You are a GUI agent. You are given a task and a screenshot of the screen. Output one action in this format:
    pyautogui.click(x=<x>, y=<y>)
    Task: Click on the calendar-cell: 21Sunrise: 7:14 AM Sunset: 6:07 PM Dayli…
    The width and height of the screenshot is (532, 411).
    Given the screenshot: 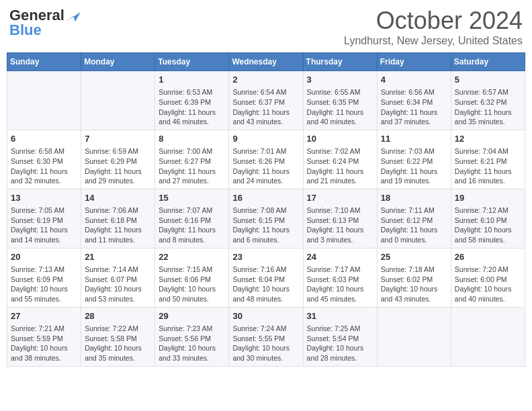 What is the action you would take?
    pyautogui.click(x=118, y=277)
    